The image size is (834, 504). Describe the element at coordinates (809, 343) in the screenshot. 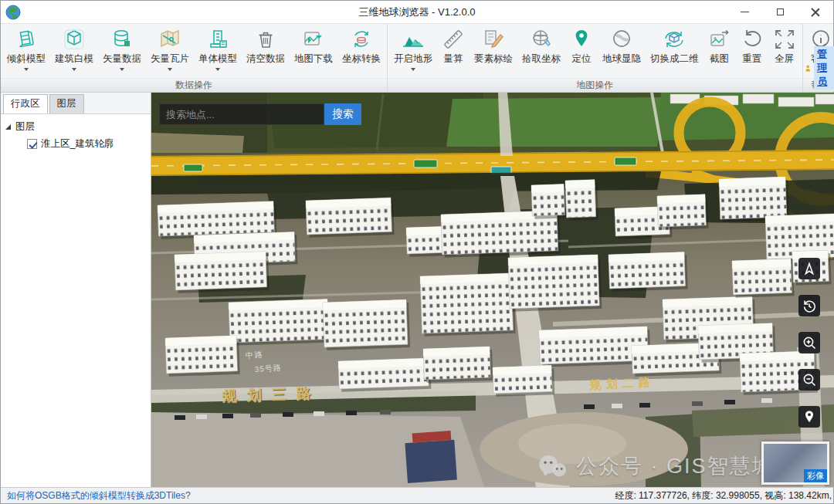

I see `zoom-in-icon` at that location.